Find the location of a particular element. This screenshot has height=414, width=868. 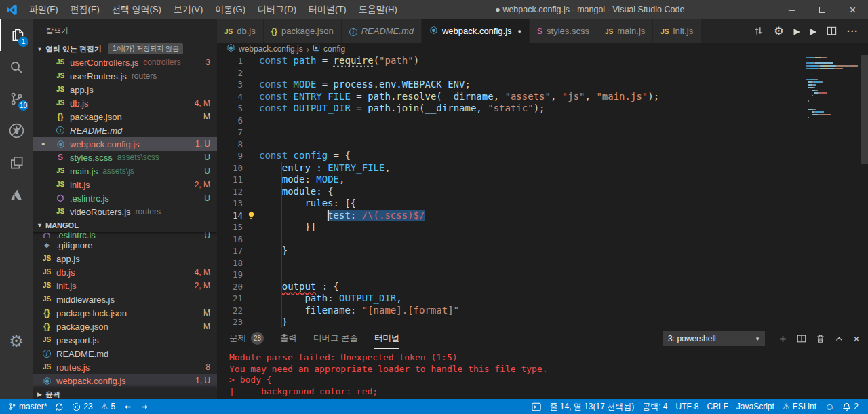

split-terminal-icon is located at coordinates (802, 339).